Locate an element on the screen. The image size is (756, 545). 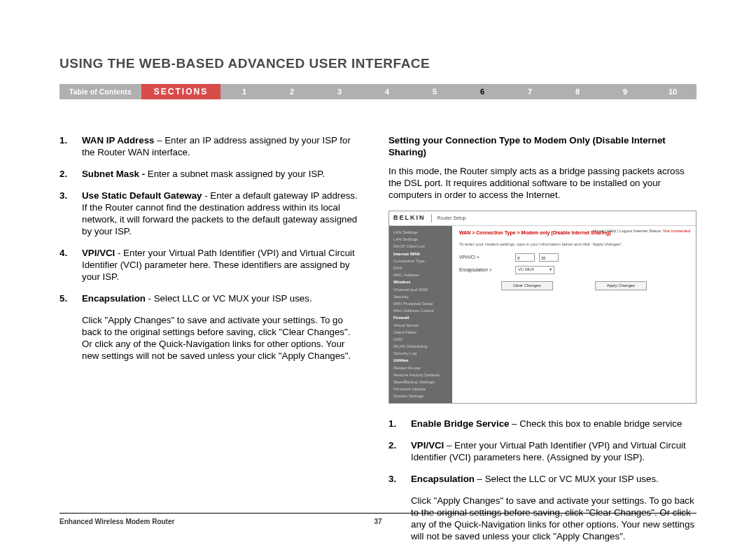
shot-sidebar-item: DNS is located at coordinates (421, 268).